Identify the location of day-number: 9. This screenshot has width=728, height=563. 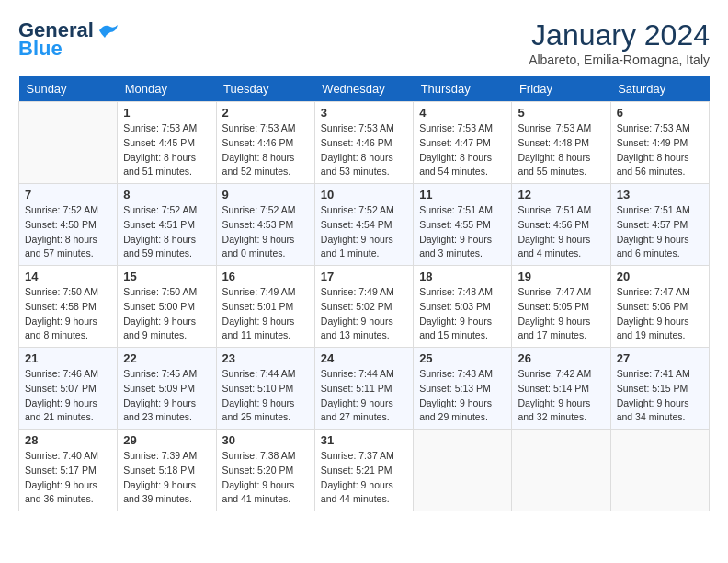
(266, 195).